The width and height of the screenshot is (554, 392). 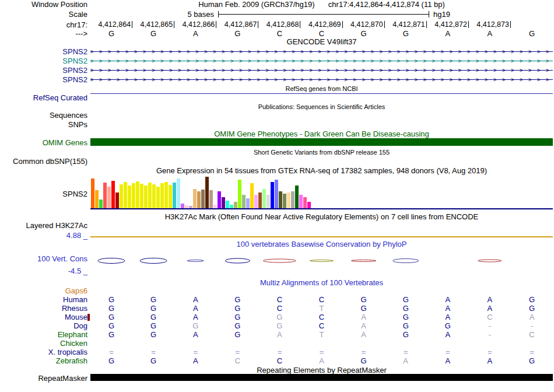 I want to click on position-ruler: 4,412,8644,412,8654,412,8664,412,8674,41…, so click(x=322, y=24).